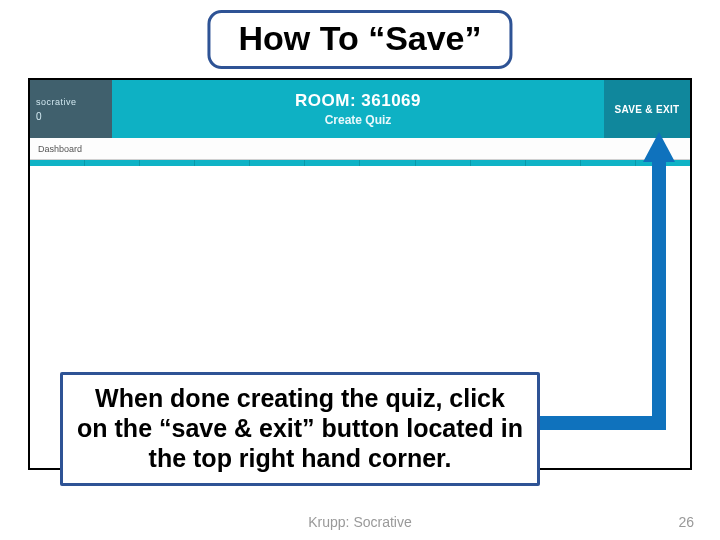  What do you see at coordinates (360, 40) in the screenshot?
I see `slide-title-box: How To “Save”` at bounding box center [360, 40].